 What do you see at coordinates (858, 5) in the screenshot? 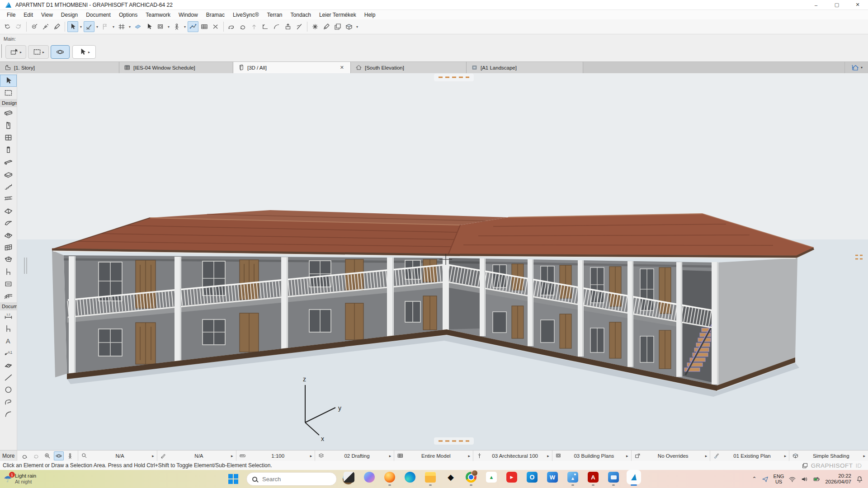
I see `close-button: ✕` at bounding box center [858, 5].